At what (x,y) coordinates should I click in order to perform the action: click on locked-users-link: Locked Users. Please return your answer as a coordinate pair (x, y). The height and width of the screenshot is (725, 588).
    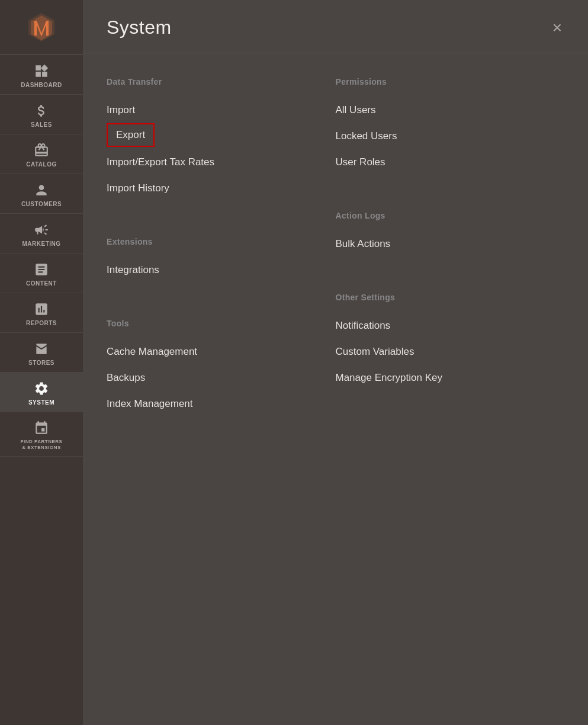
    Looking at the image, I should click on (450, 136).